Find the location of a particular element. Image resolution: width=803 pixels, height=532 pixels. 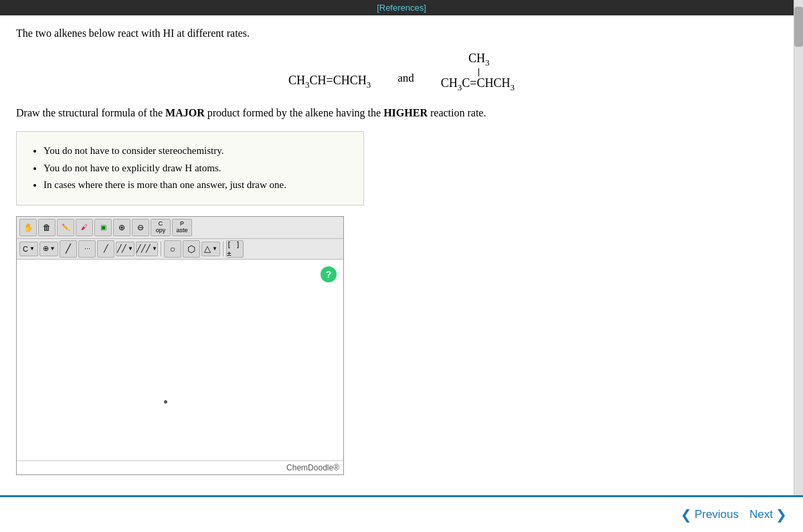

structure-2: CH3 CH3C=CHCH3 is located at coordinates (478, 72).